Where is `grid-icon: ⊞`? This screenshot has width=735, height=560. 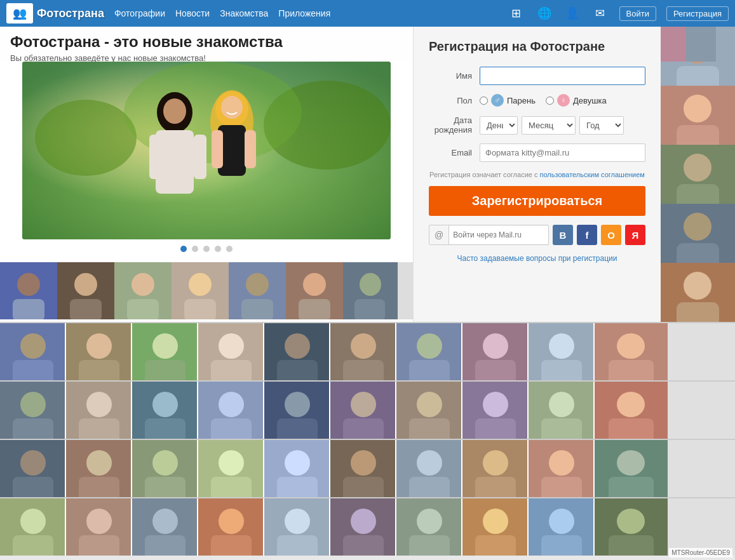 grid-icon: ⊞ is located at coordinates (516, 13).